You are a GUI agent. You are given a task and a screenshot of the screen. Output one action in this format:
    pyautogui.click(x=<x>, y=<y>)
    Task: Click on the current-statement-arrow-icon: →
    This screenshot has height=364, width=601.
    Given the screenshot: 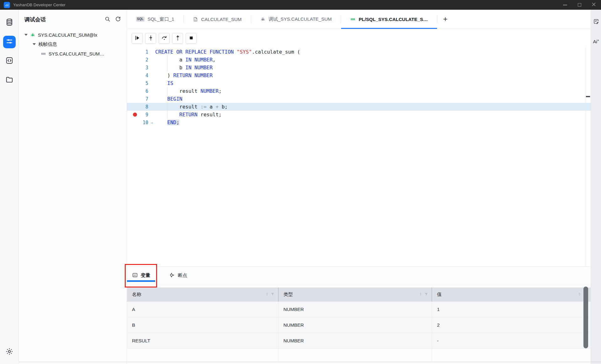 What is the action you would take?
    pyautogui.click(x=152, y=123)
    